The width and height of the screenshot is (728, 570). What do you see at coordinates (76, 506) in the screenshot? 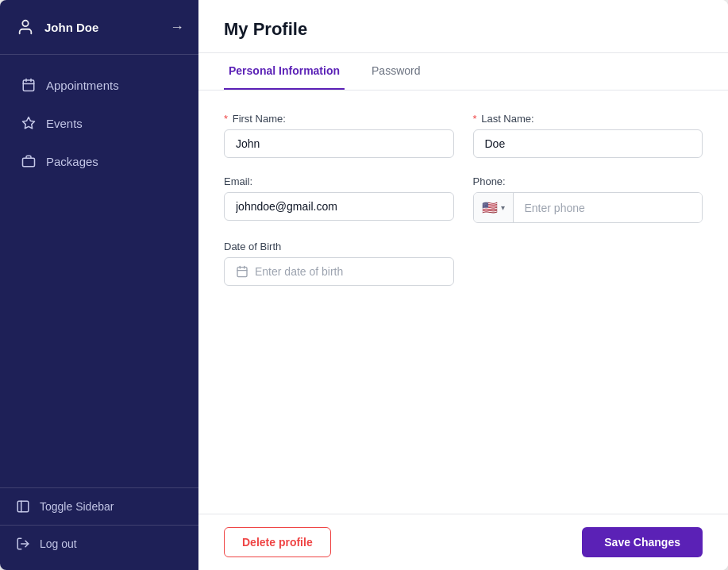
I see `toggle-sidebar-label: Toggle Sidebar` at bounding box center [76, 506].